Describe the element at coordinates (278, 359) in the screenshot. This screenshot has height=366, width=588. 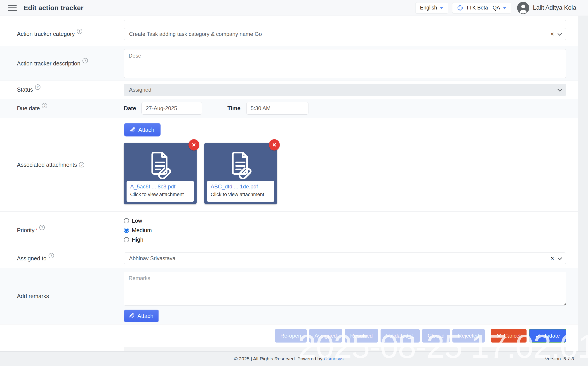
I see `copyright-text: © 2025 | All Rights Reserved. Powered by` at that location.